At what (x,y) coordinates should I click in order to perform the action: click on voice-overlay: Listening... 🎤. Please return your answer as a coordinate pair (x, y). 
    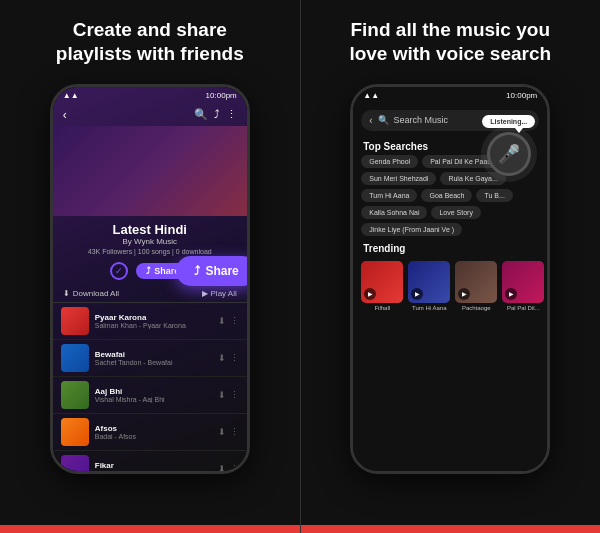
    Looking at the image, I should click on (508, 146).